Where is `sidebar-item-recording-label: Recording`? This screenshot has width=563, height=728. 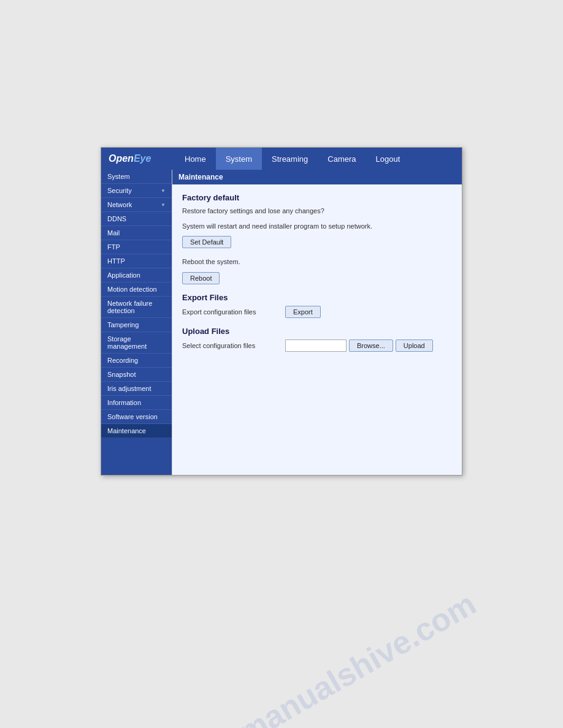 sidebar-item-recording-label: Recording is located at coordinates (123, 360).